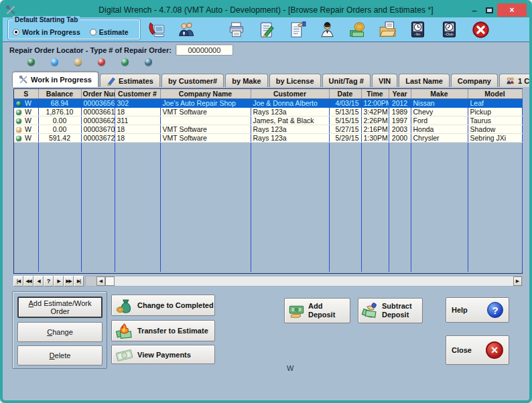 This screenshot has height=403, width=532. What do you see at coordinates (60, 307) in the screenshot?
I see `add-estimate-work-order-button: Add Estimate/Work Order` at bounding box center [60, 307].